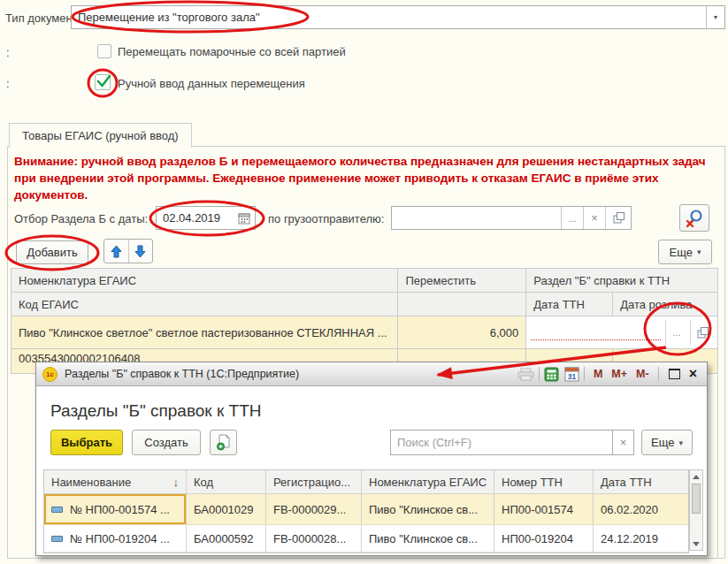 The image size is (728, 564). What do you see at coordinates (696, 477) in the screenshot?
I see `scrollbar-up-icon` at bounding box center [696, 477].